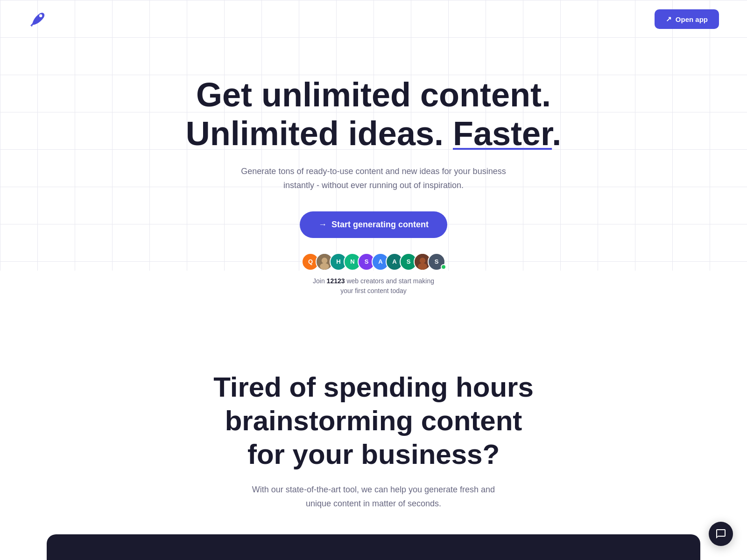 The height and width of the screenshot is (560, 747). Describe the element at coordinates (365, 281) in the screenshot. I see `join-middle: web creators` at that location.